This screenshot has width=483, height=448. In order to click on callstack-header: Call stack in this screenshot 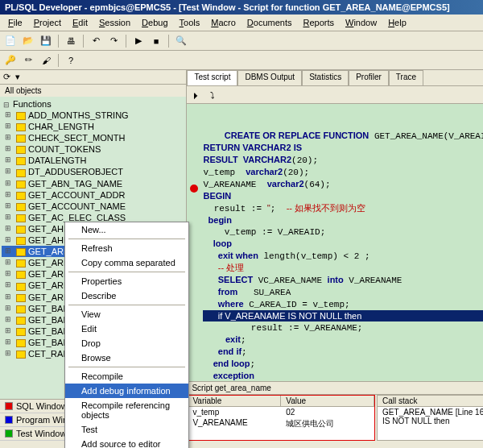, I will do `click(430, 401)`.